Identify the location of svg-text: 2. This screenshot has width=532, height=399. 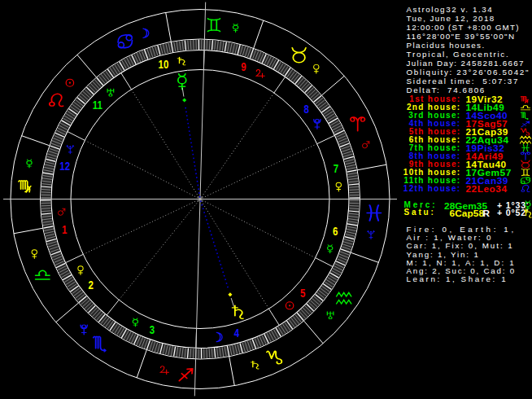
(90, 285).